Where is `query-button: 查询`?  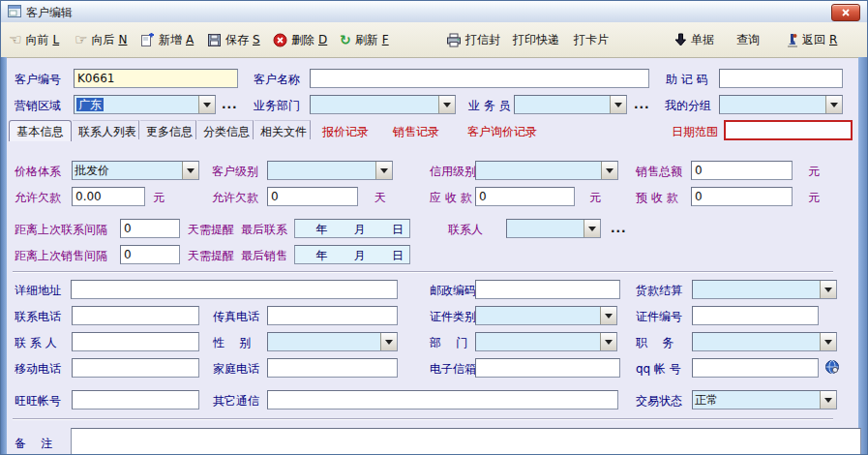 query-button: 查询 is located at coordinates (748, 40).